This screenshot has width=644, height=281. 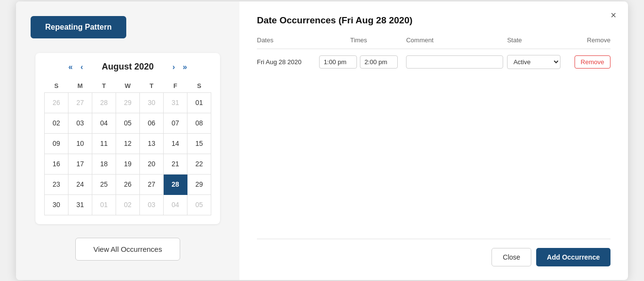 I want to click on col-remove: Remove, so click(x=590, y=43).